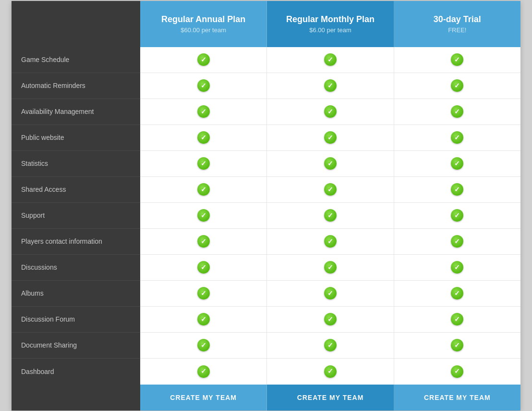 The width and height of the screenshot is (532, 411). Describe the element at coordinates (58, 112) in the screenshot. I see `feature-label-2: Availability Management` at that location.